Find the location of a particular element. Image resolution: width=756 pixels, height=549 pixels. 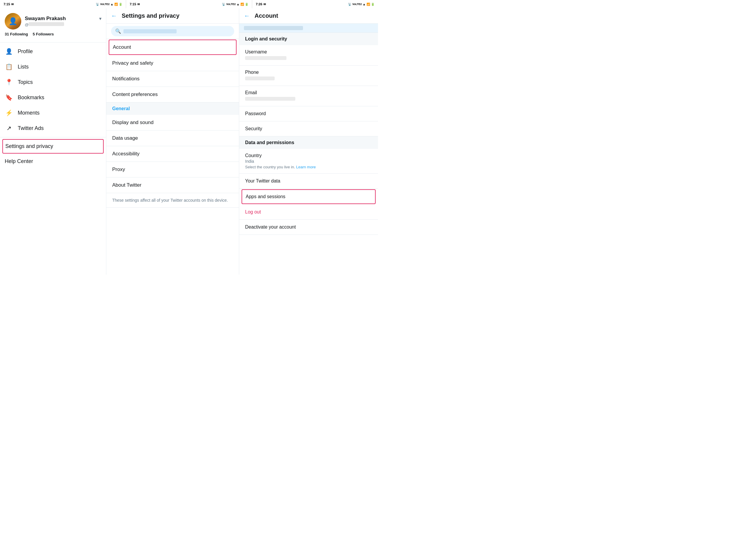

bookmarks-label: Bookmarks is located at coordinates (31, 98).